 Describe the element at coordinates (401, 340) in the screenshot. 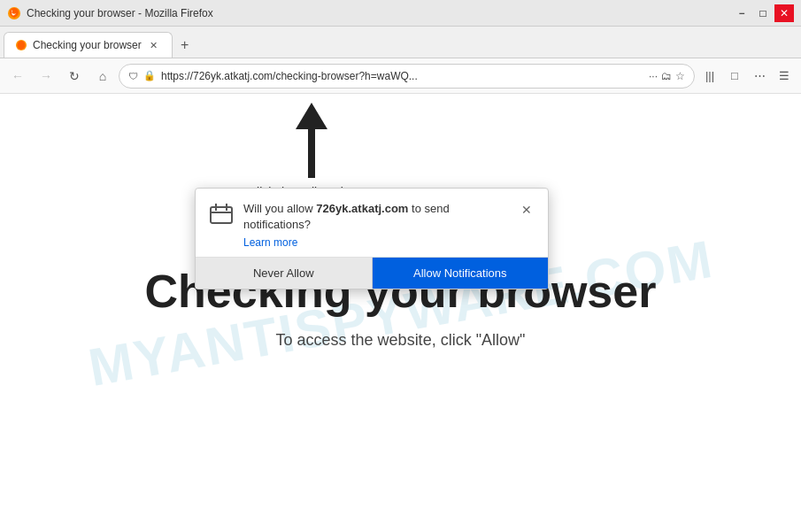

I see `page-subtext: To access the website, click "Allow"` at that location.